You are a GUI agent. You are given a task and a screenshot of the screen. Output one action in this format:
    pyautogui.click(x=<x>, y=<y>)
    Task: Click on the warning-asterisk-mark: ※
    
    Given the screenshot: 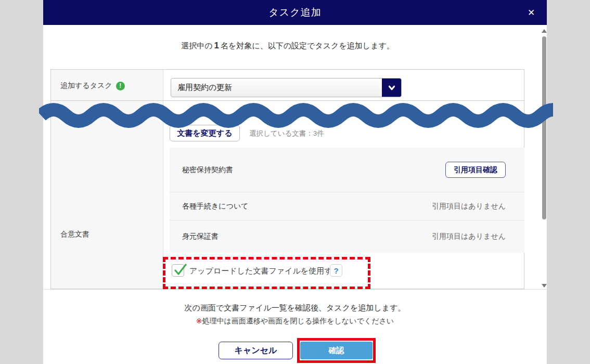 What is the action you would take?
    pyautogui.click(x=199, y=321)
    